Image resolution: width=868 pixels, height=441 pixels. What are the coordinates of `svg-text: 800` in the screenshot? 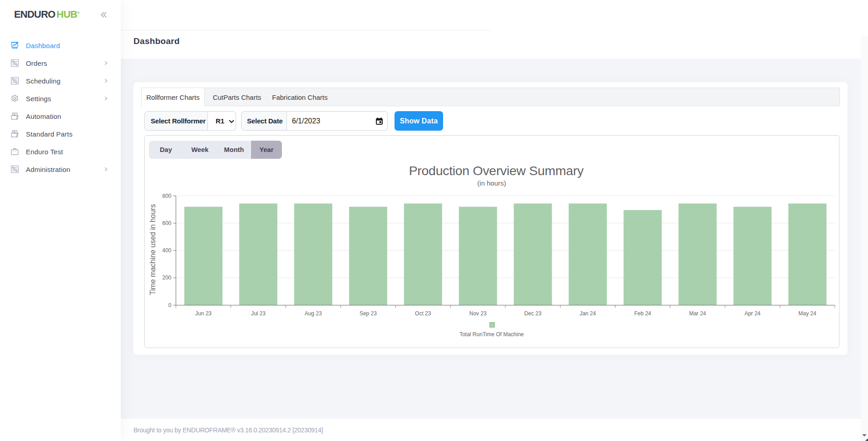 It's located at (167, 196).